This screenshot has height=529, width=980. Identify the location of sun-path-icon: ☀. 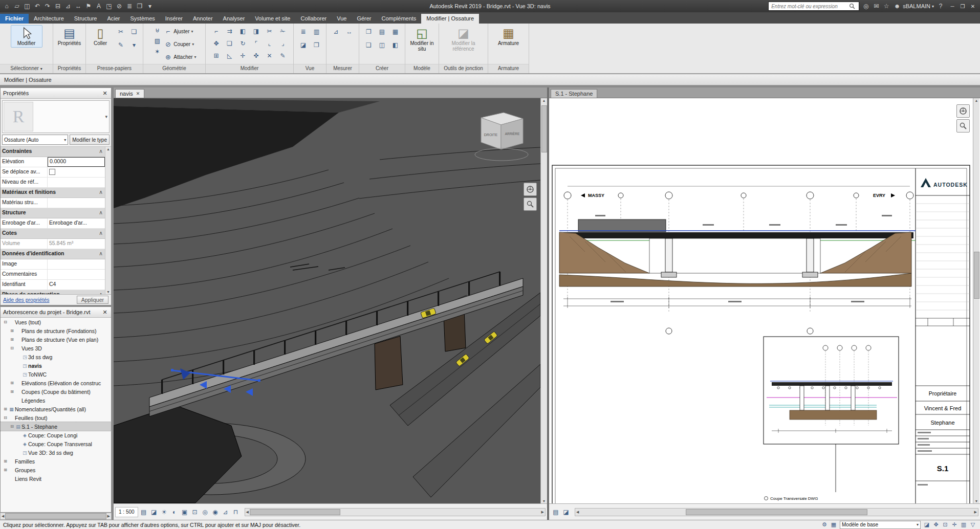
(164, 512).